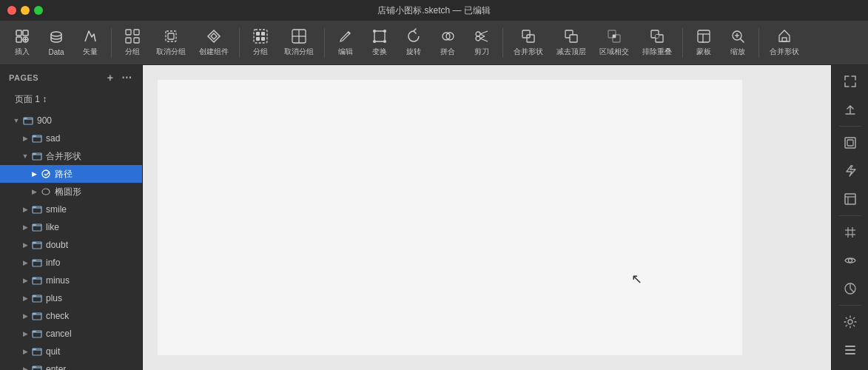 The width and height of the screenshot is (868, 370). Describe the element at coordinates (64, 157) in the screenshot. I see `layer-merge-shape-label: 合并形状` at that location.